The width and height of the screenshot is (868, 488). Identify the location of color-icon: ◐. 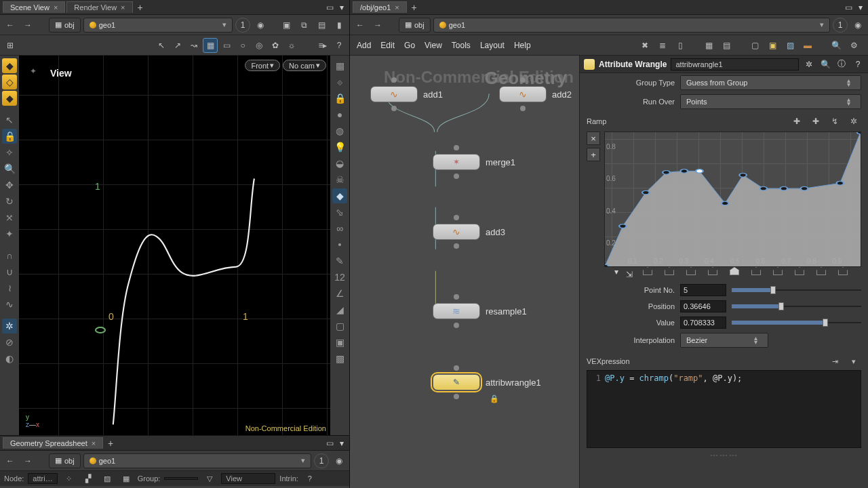
(9, 359).